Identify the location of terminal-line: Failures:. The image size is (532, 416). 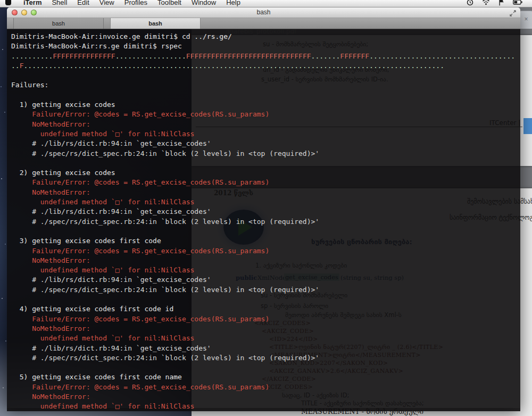
(266, 85).